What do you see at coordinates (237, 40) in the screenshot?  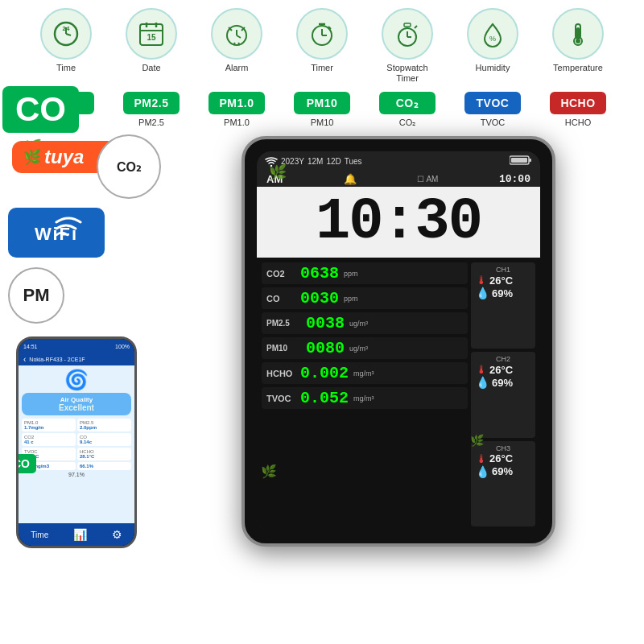 I see `icon-alarm: Alarm` at bounding box center [237, 40].